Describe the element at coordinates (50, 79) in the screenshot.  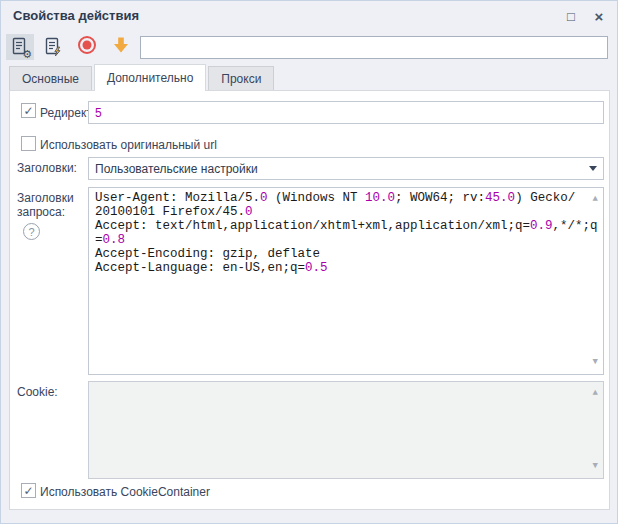
I see `tab-main-label: Основные` at that location.